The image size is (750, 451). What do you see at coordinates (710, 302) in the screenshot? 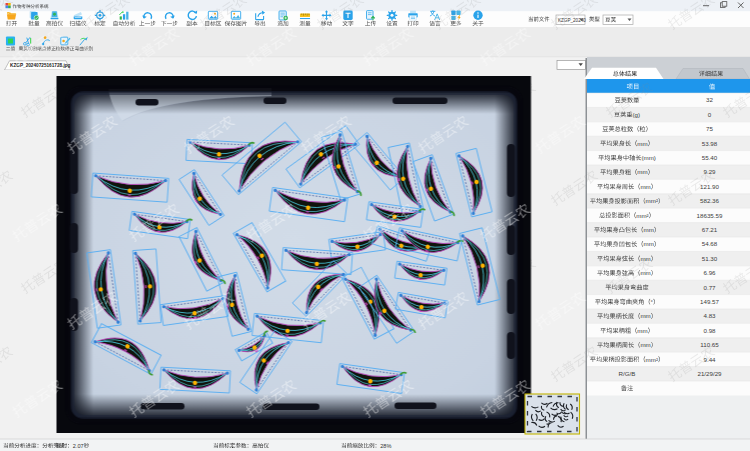
I see `svg-text: 149.57` at bounding box center [710, 302].